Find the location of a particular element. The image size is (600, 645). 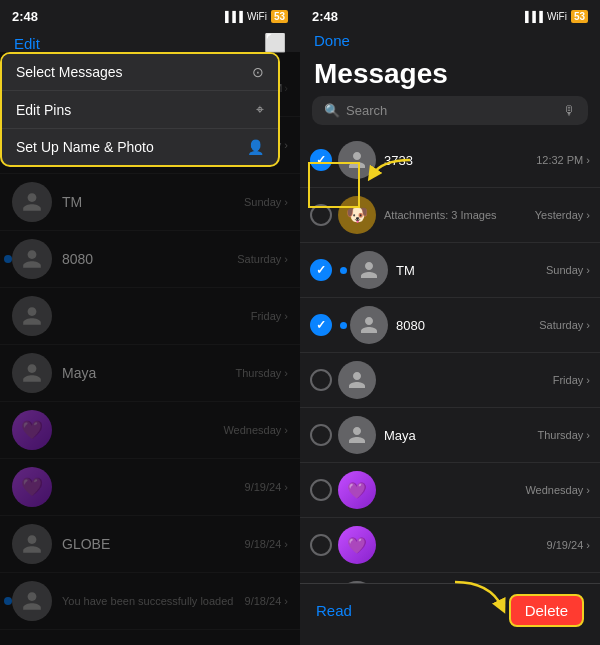

left-time: 2:48 is located at coordinates (25, 16).